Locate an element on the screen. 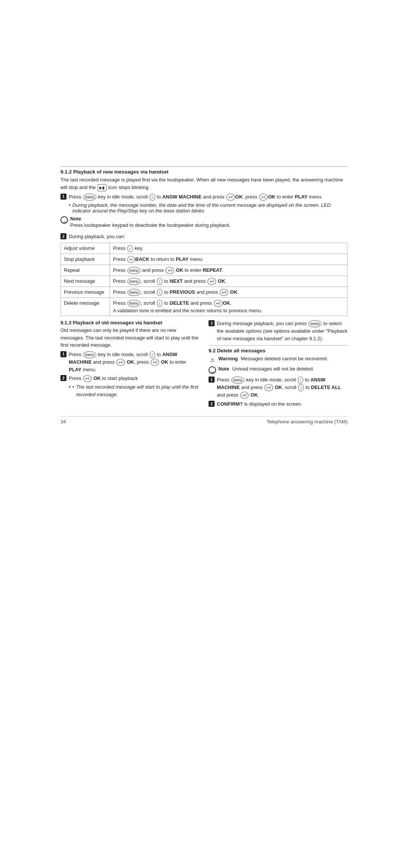 The height and width of the screenshot is (868, 408). menu-key-92: menu is located at coordinates (238, 380).